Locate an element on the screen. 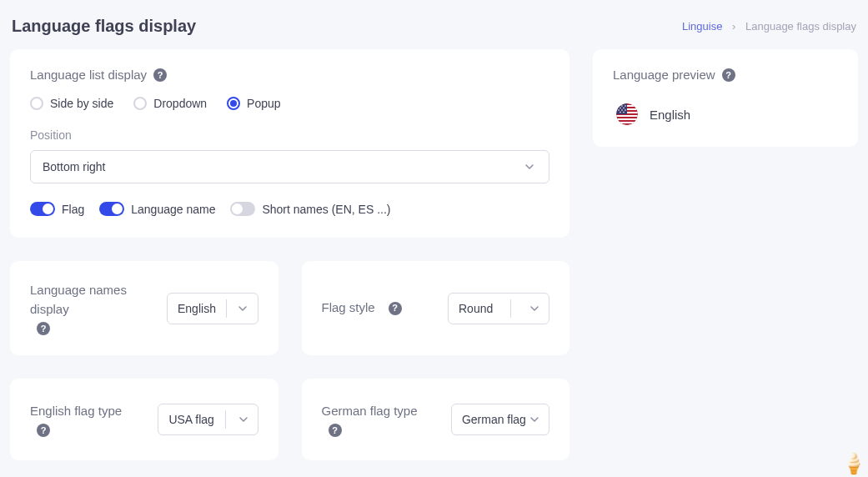  english-flag-type-label: English flag type ? is located at coordinates (88, 420).